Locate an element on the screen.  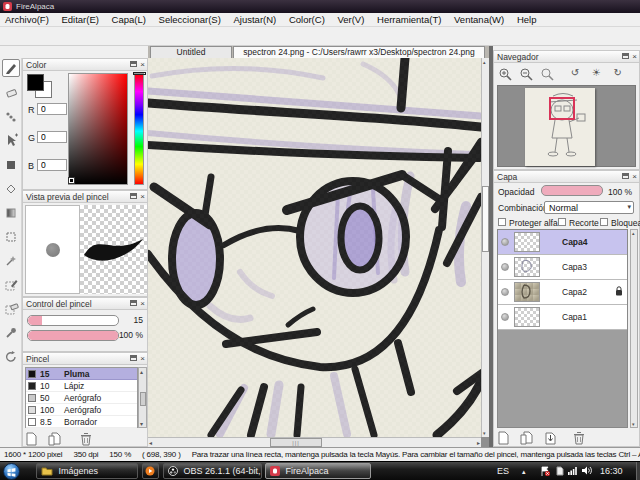
magic-wand-tool is located at coordinates (11, 261).